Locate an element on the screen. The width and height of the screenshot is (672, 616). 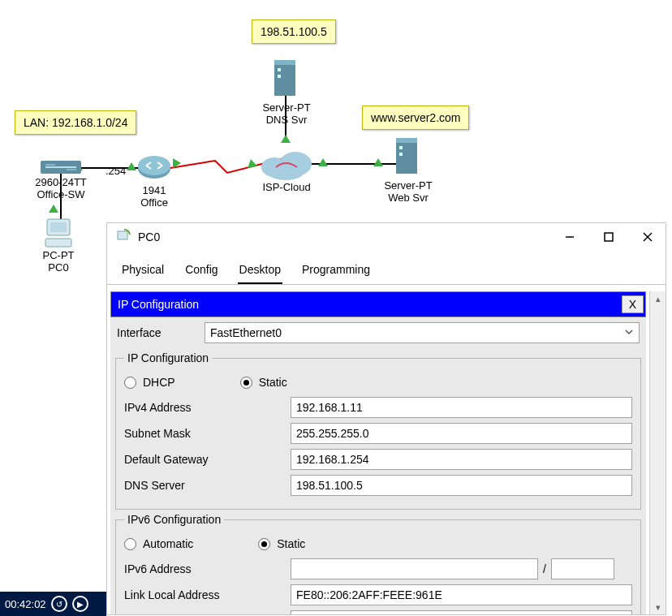
ipconfig-close-button: X is located at coordinates (633, 304).